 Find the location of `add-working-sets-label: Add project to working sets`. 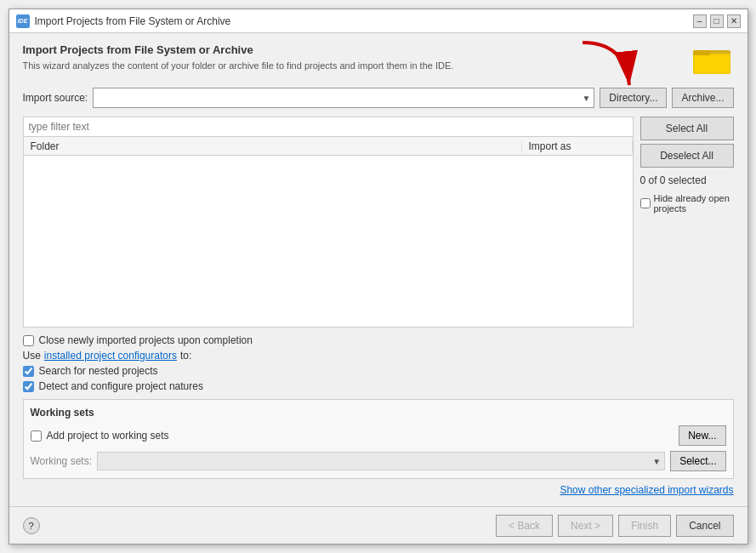

add-working-sets-label: Add project to working sets is located at coordinates (108, 436).